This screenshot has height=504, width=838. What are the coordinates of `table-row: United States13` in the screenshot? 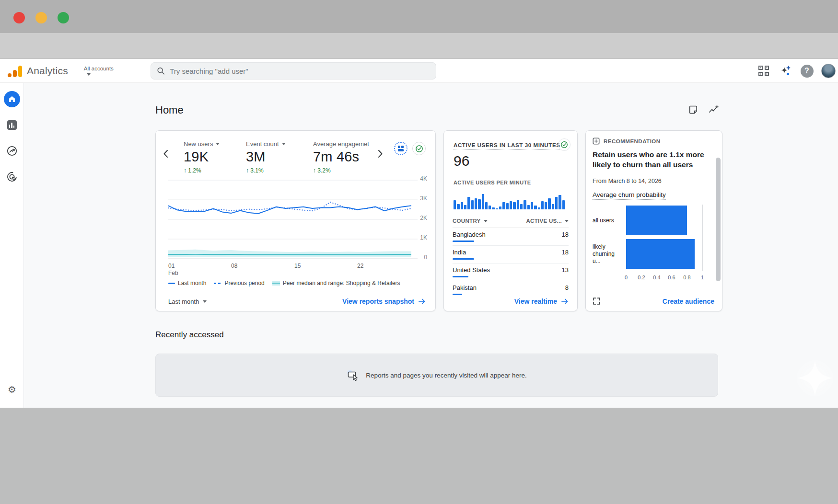 It's located at (511, 272).